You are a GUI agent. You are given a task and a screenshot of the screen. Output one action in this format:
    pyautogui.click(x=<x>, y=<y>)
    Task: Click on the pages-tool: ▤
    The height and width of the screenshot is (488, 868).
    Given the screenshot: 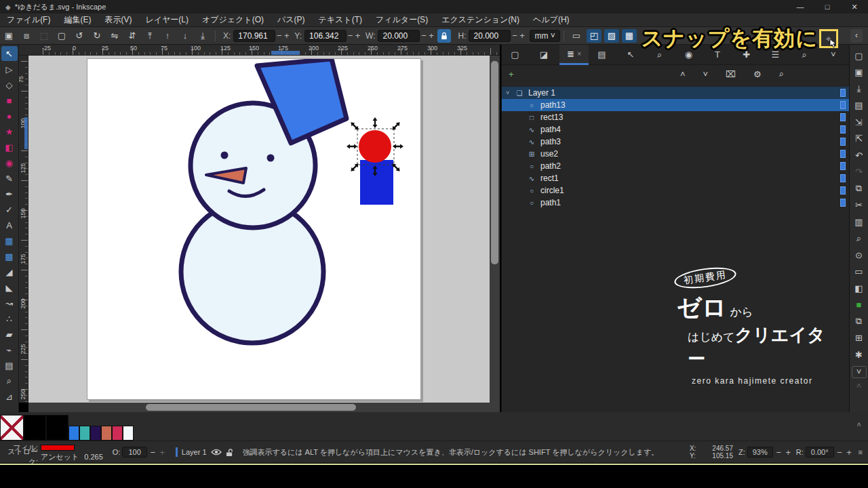 What is the action you would take?
    pyautogui.click(x=9, y=365)
    